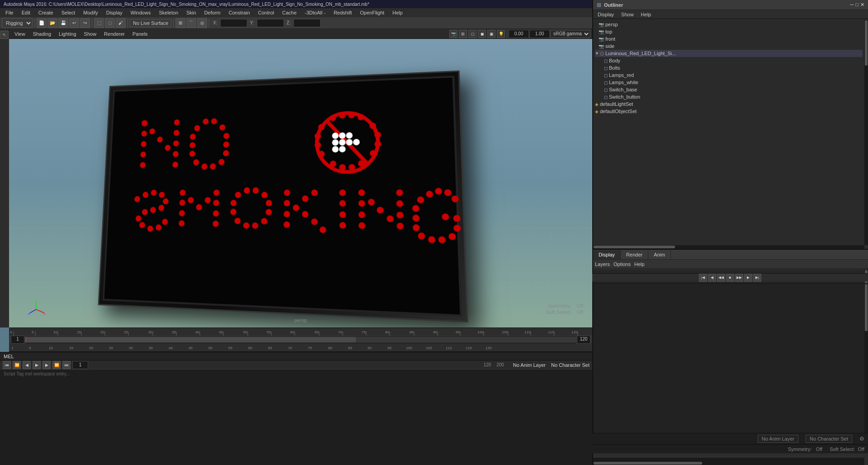 This screenshot has height=465, width=868. What do you see at coordinates (852, 5) in the screenshot?
I see `outliner-minimize-btn: ─` at bounding box center [852, 5].